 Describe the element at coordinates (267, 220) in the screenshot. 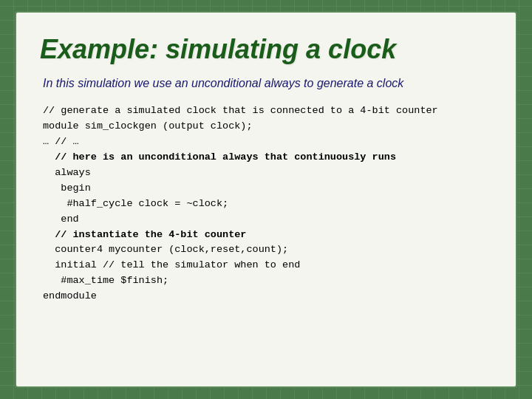

I see `code-line: end` at that location.